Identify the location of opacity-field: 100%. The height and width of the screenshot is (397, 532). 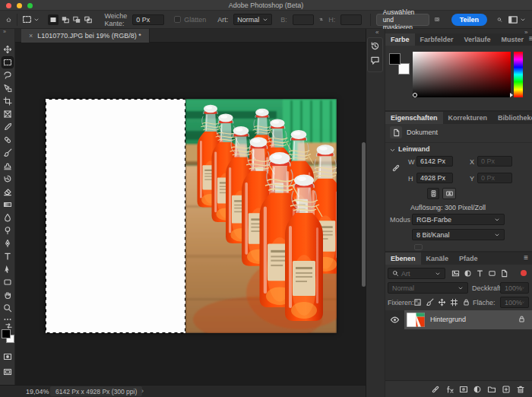
(515, 287).